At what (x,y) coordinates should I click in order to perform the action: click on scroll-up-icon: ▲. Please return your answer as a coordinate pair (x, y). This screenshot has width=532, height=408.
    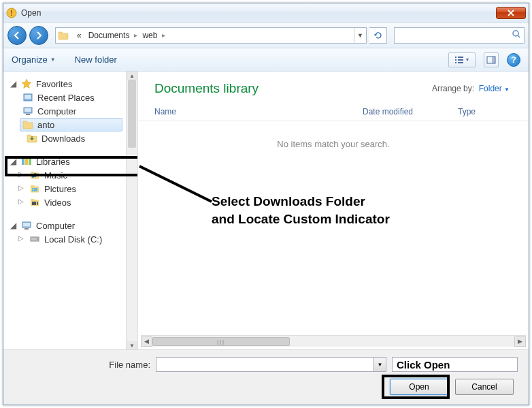
    Looking at the image, I should click on (132, 76).